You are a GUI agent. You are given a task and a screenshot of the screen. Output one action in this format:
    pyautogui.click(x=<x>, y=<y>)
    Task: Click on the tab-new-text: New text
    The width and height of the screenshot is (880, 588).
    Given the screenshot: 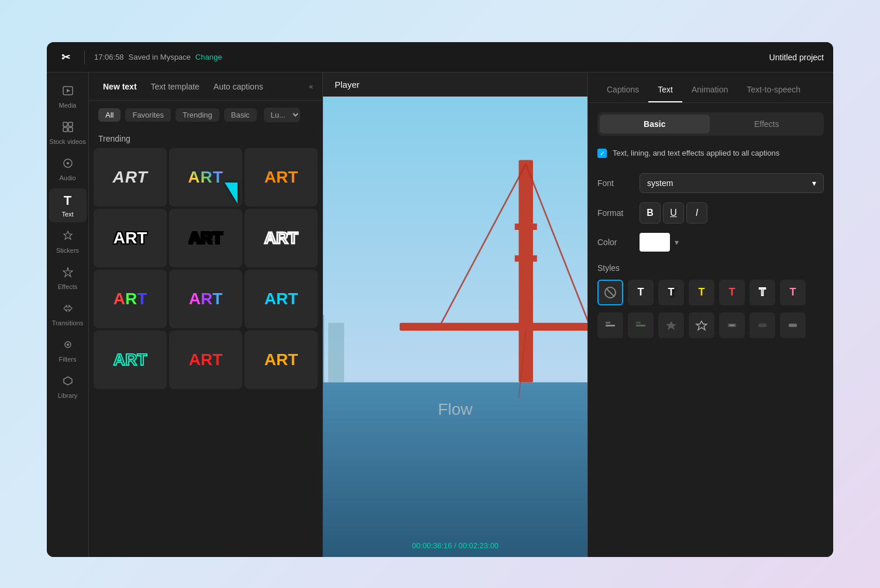 What is the action you would take?
    pyautogui.click(x=120, y=87)
    